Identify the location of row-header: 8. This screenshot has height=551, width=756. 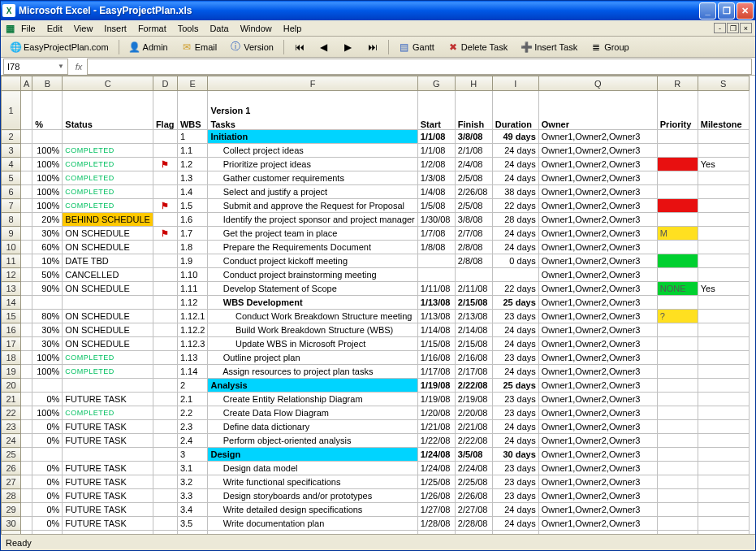
(11, 219).